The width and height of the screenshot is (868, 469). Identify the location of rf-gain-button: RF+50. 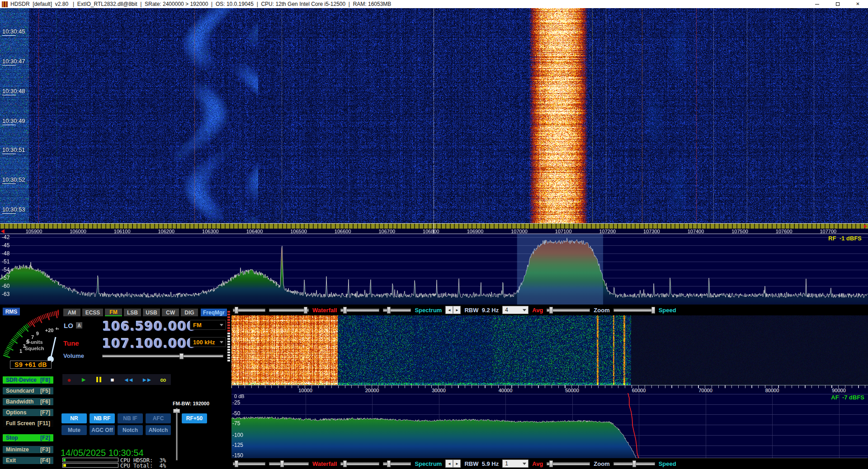
(194, 418).